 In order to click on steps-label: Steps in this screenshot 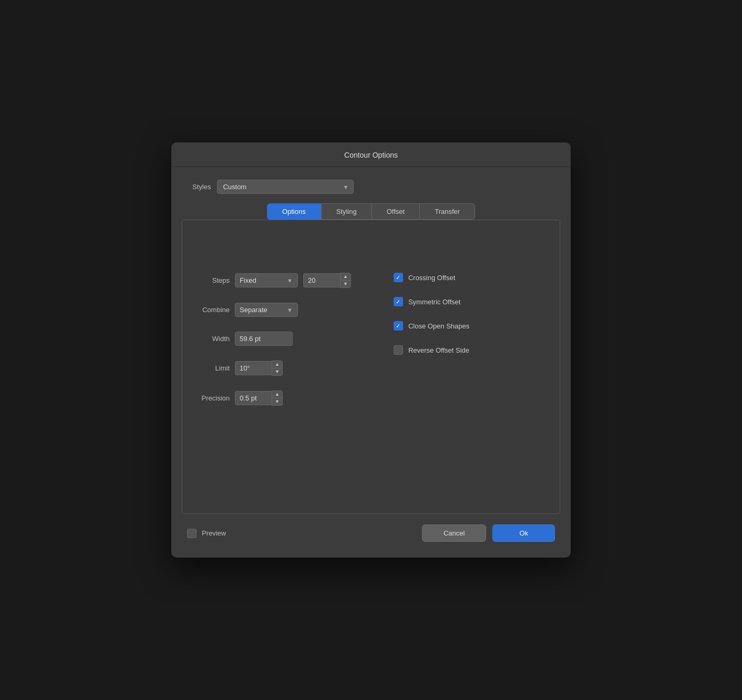, I will do `click(211, 281)`.